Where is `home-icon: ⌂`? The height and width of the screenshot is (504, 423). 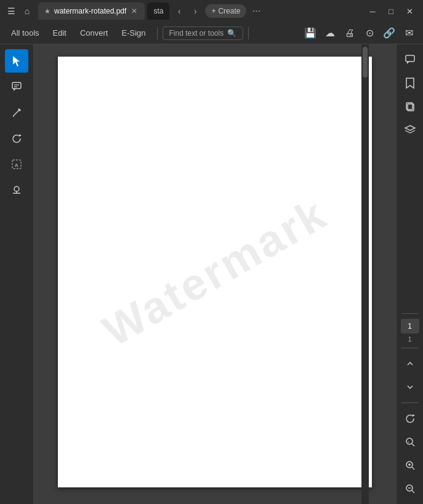 home-icon: ⌂ is located at coordinates (27, 11).